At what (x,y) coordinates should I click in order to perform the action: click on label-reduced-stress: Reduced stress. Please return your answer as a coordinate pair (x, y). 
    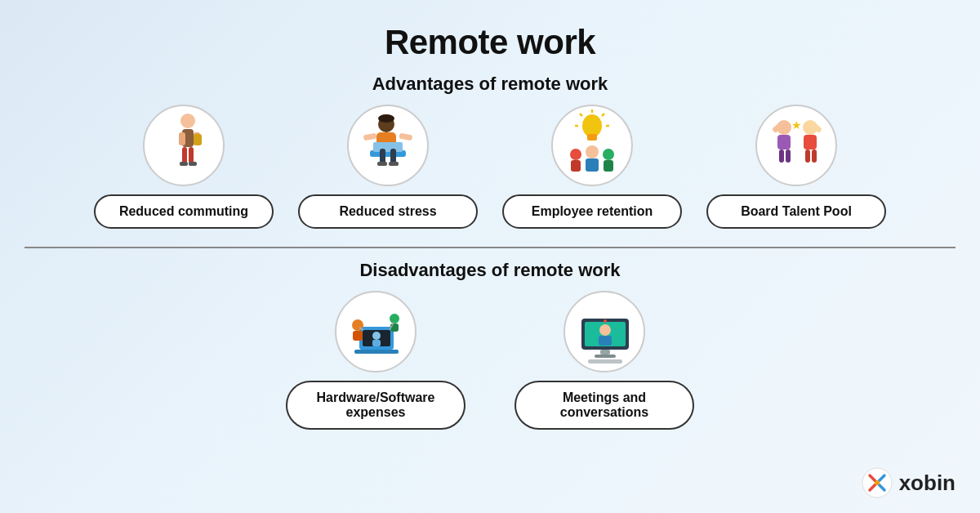
    Looking at the image, I should click on (388, 212).